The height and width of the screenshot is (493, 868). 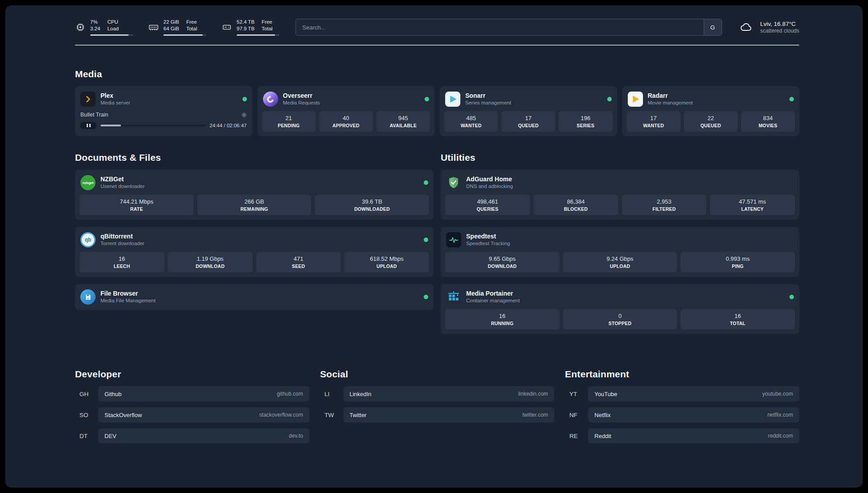 What do you see at coordinates (255, 205) in the screenshot?
I see `stat-remaining: 266 GBREMAINING` at bounding box center [255, 205].